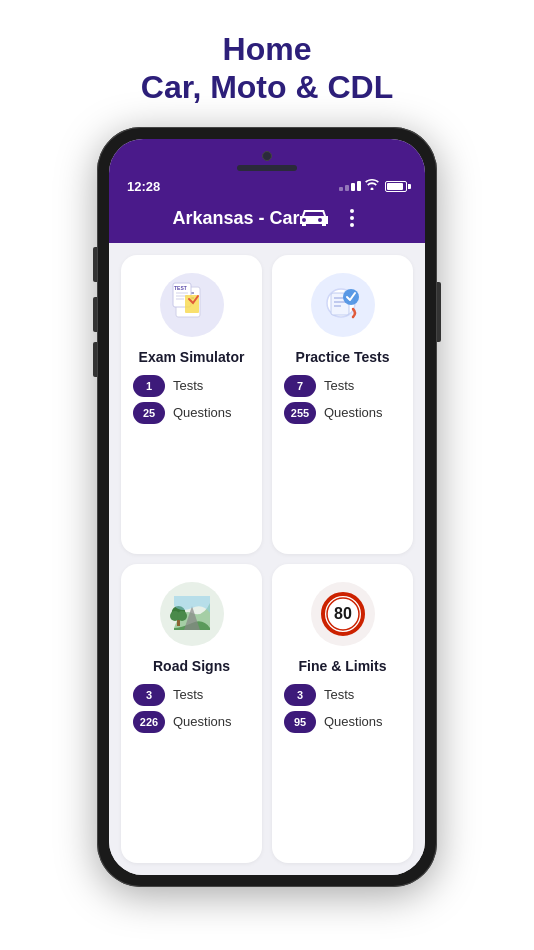 This screenshot has height=950, width=534. Describe the element at coordinates (192, 708) in the screenshot. I see `road-signs-stats: 3 Tests 226 Questions` at that location.